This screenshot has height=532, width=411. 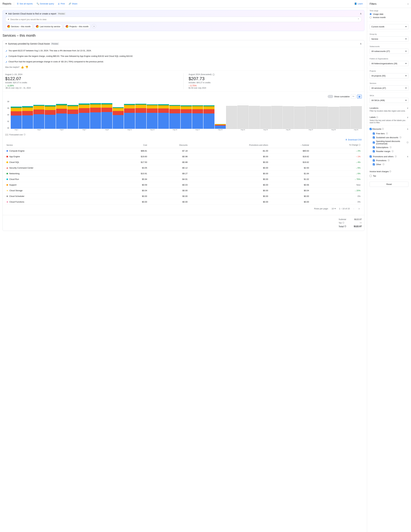 I want to click on cost-cell-8: $0.00, so click(x=132, y=196).